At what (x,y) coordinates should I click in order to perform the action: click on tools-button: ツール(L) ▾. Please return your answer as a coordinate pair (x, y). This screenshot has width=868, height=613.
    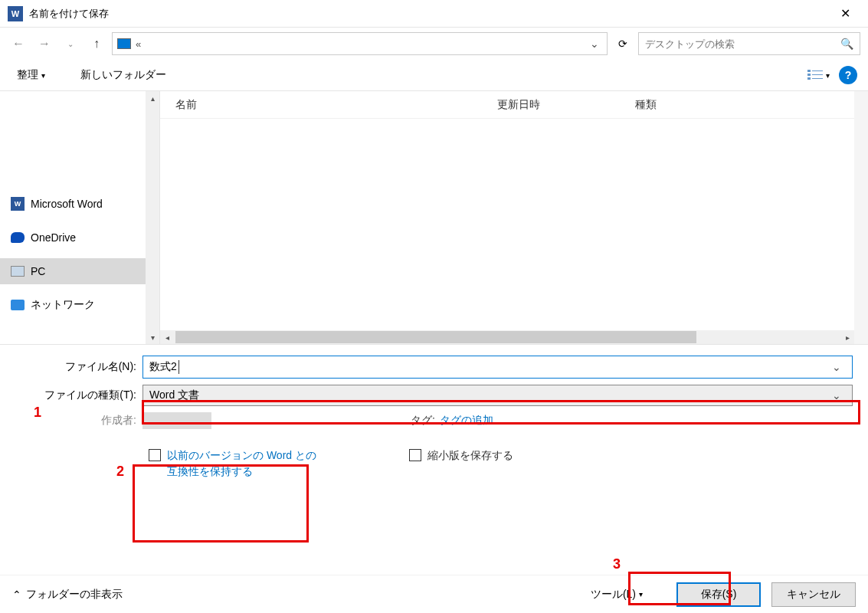
    Looking at the image, I should click on (617, 595).